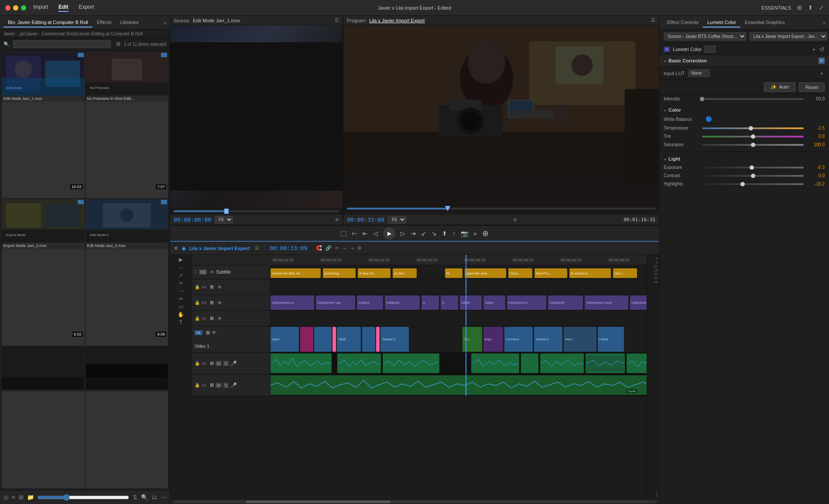  Describe the element at coordinates (62, 44) in the screenshot. I see `search-input` at that location.